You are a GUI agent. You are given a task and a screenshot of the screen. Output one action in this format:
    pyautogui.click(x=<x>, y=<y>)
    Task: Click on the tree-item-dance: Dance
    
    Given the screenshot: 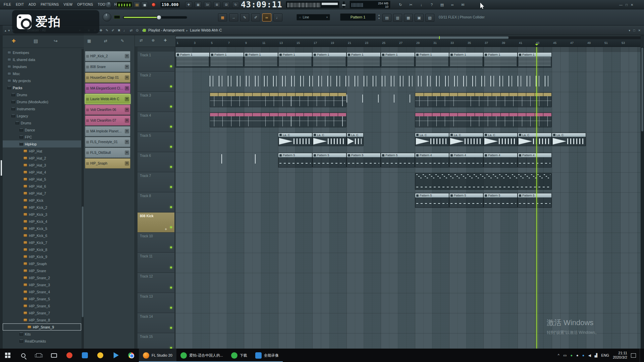 What is the action you would take?
    pyautogui.click(x=42, y=130)
    